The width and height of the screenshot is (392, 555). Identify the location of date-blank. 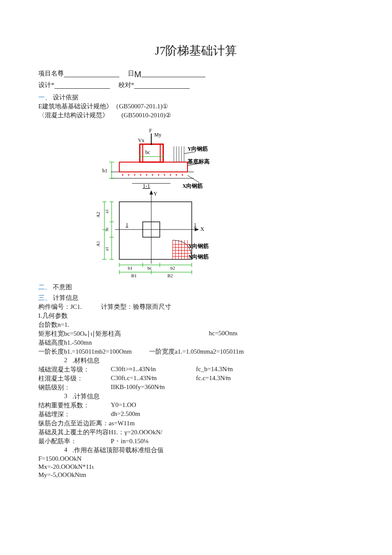
(173, 73).